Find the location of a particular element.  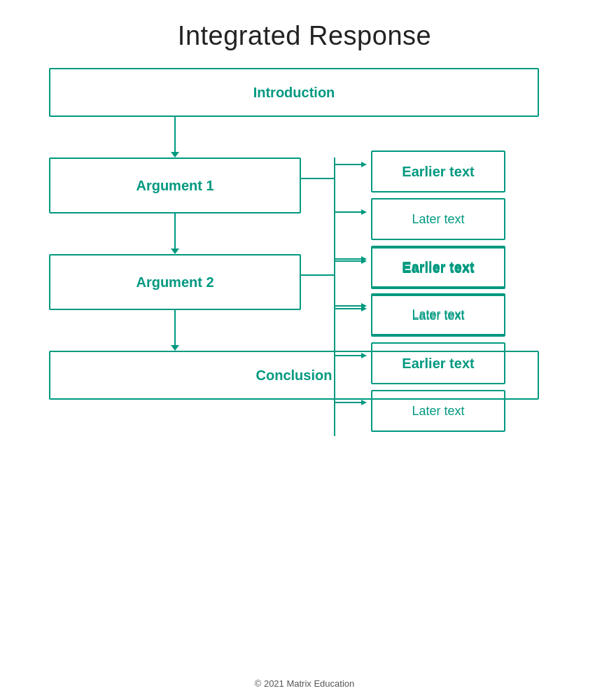

arg1-text-1: Earlier text is located at coordinates (438, 172).